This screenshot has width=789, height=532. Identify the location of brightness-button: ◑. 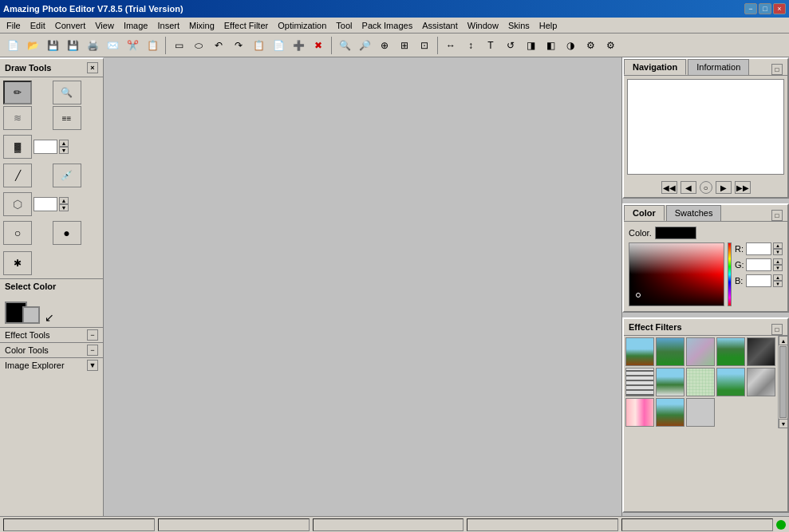
(570, 45).